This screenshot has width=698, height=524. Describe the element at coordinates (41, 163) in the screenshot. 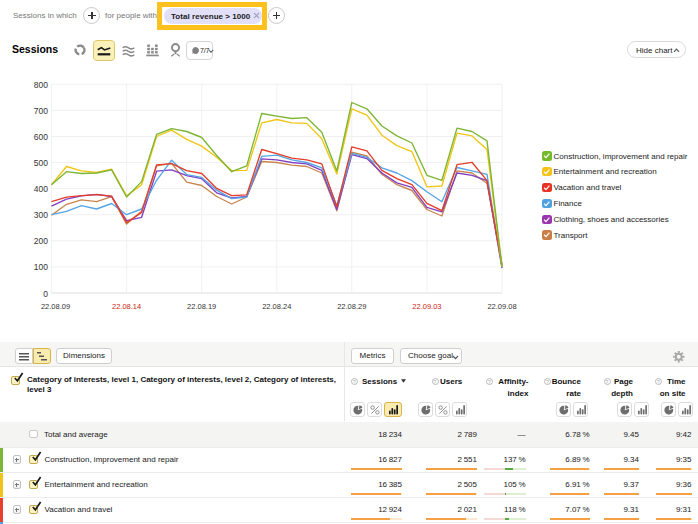

I see `svg-text: 500` at that location.